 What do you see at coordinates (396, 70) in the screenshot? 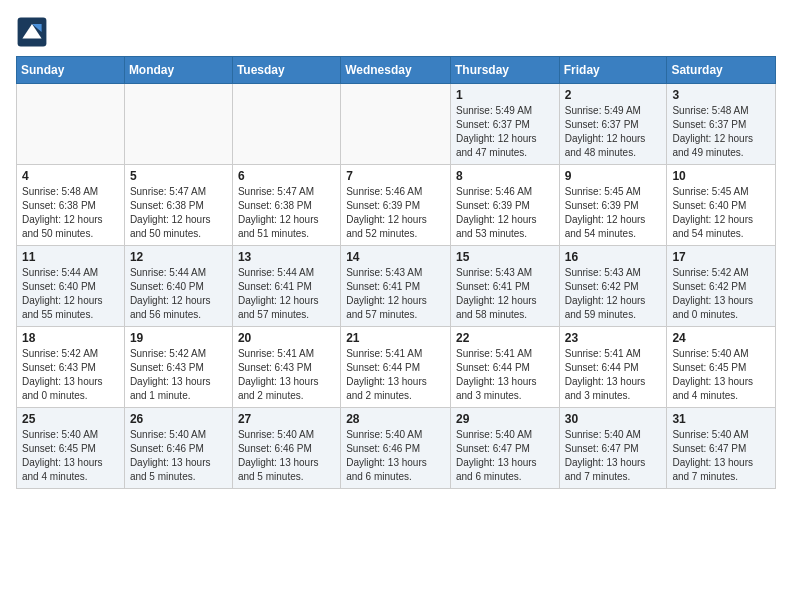
I see `weekday-header-wednesday: Wednesday` at bounding box center [396, 70].